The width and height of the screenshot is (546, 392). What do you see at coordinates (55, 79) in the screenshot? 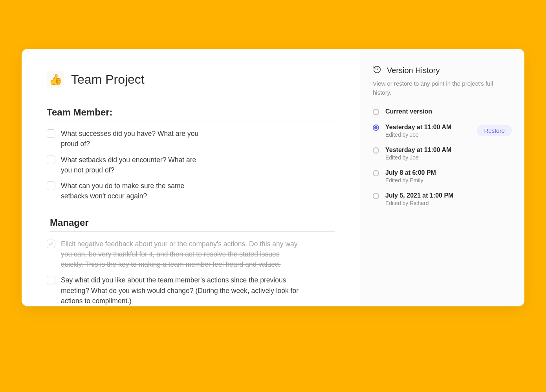
I see `document-emoji: 👍` at bounding box center [55, 79].